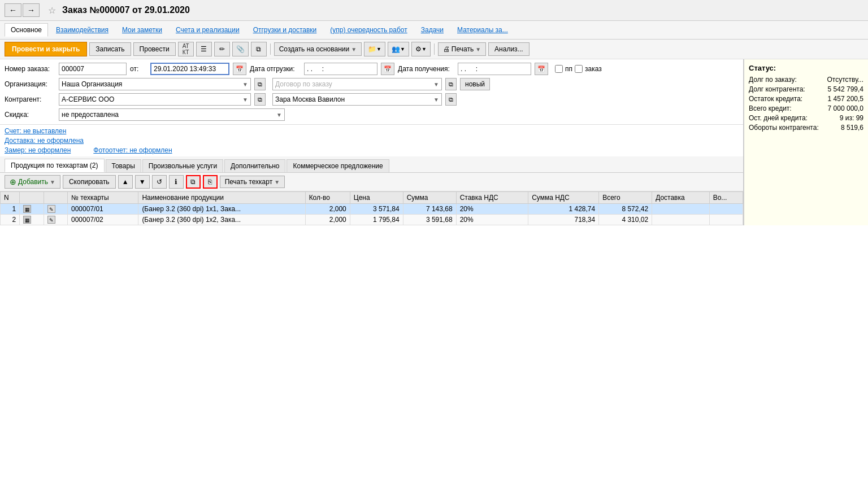 The image size is (868, 493). Describe the element at coordinates (354, 50) in the screenshot. I see `create-based-chevron: ▼` at that location.